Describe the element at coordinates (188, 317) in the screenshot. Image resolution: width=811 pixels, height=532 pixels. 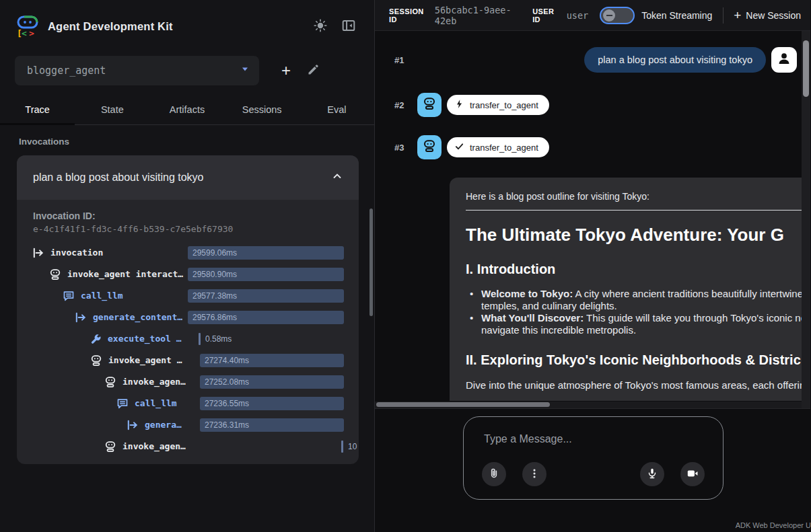
I see `trace-row: generate_content…29576.86ms` at that location.